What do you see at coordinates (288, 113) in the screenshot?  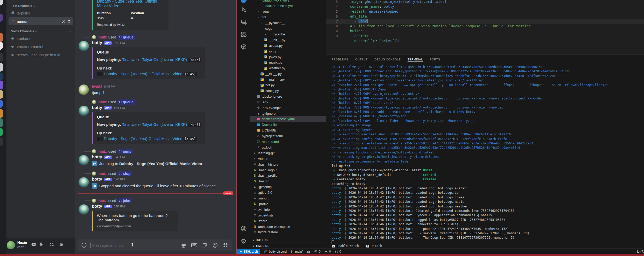 I see `file-row-.gitignore: ◆.gitignore` at bounding box center [288, 113].